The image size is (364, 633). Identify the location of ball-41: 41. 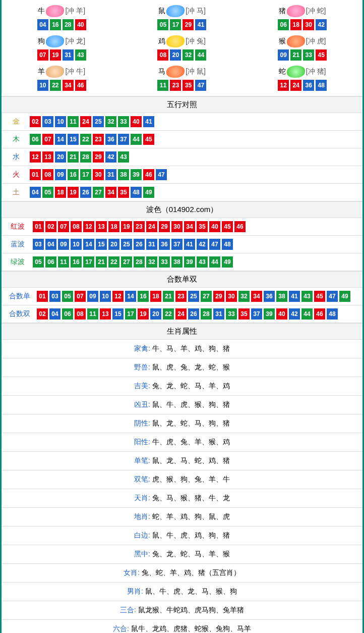
(190, 244).